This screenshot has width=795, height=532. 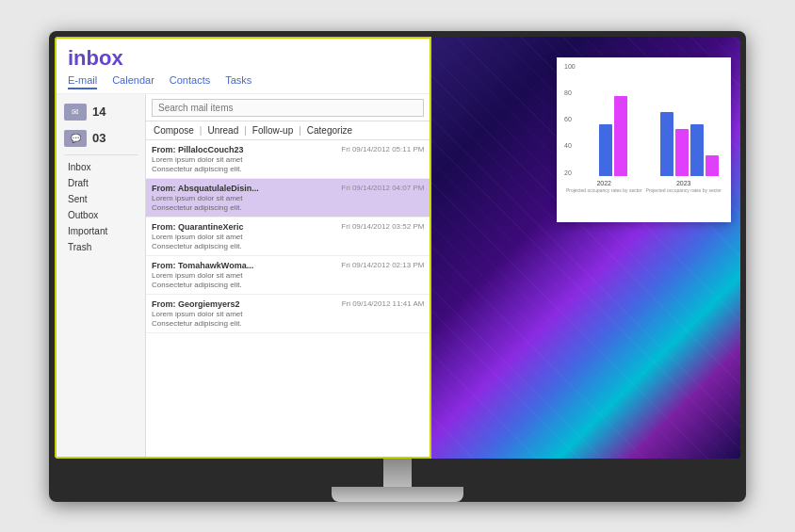 I want to click on sidebar-item-sent: Sent, so click(x=101, y=200).